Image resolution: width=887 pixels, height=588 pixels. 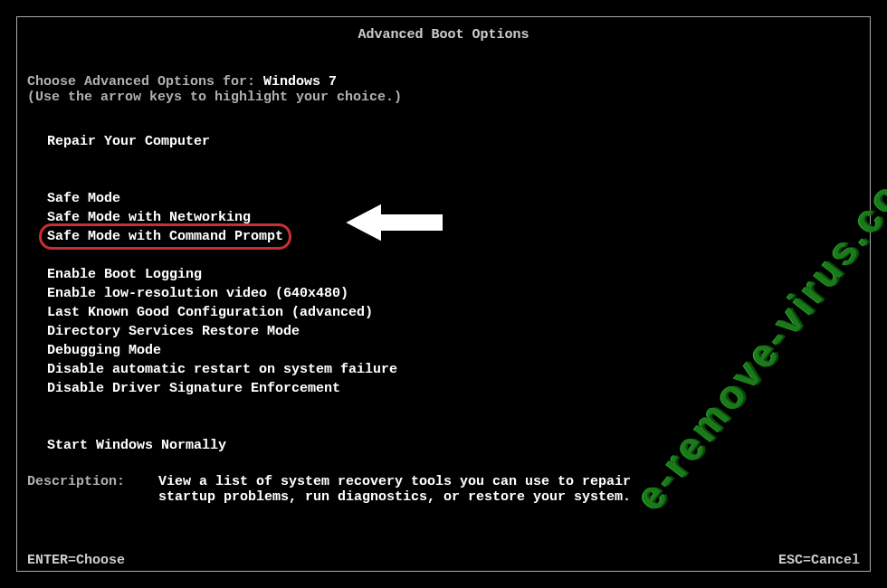 I want to click on menu-item-no-auto-restart: Disable automatic restart on system fail…, so click(x=223, y=369).